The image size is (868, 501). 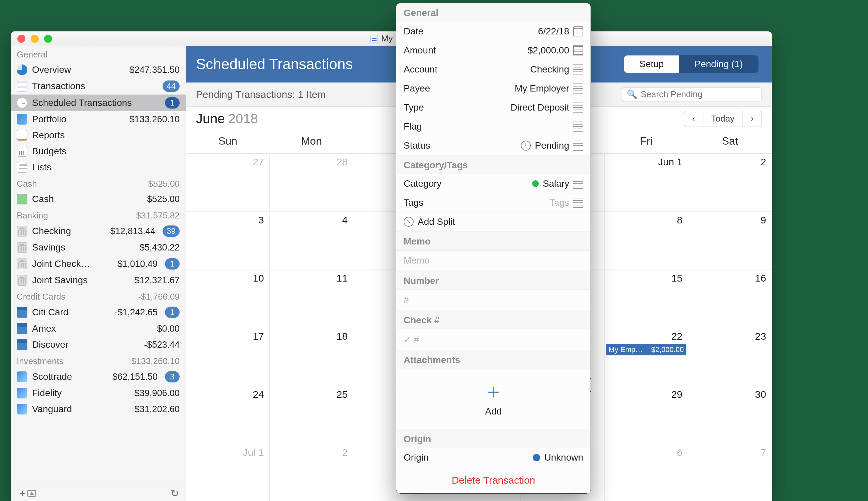 What do you see at coordinates (723, 119) in the screenshot?
I see `calendar-nav: ‹ Today ›` at bounding box center [723, 119].